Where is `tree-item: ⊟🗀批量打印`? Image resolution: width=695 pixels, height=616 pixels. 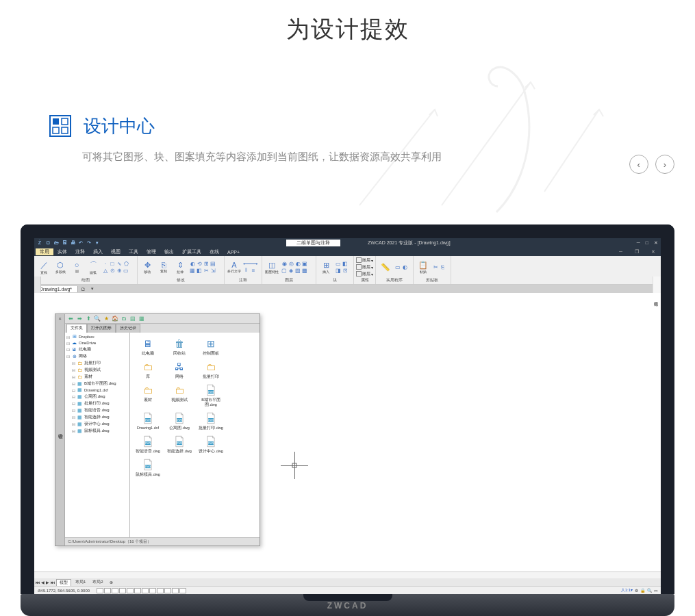 tree-item: ⊟🗀批量打印 is located at coordinates (97, 363).